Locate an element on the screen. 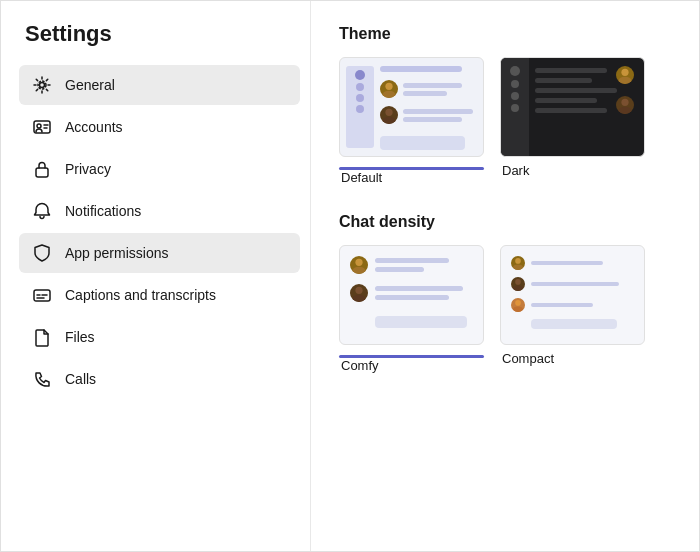  sidebar-label-notifications: Notifications is located at coordinates (103, 211).